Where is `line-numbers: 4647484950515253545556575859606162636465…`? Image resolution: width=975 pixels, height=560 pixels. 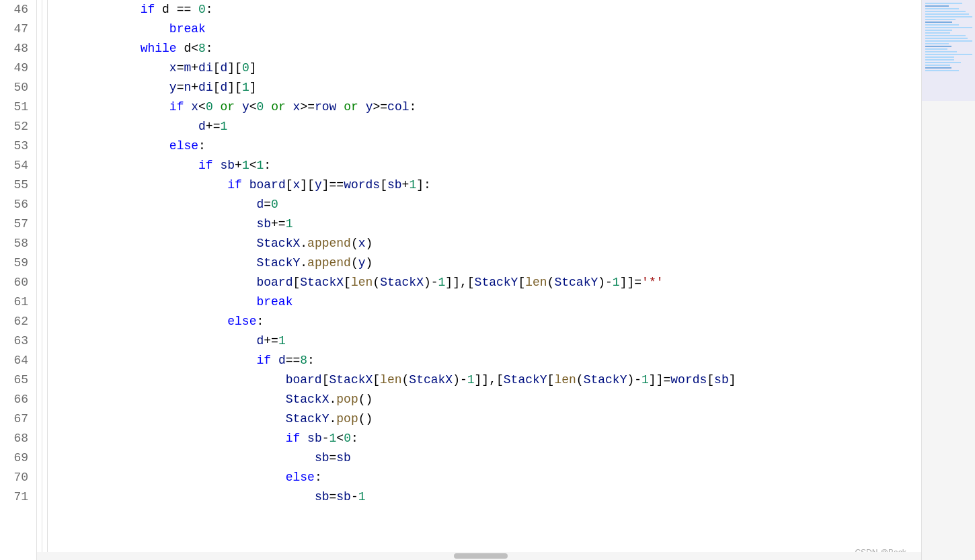 line-numbers: 4647484950515253545556575859606162636465… is located at coordinates (19, 280).